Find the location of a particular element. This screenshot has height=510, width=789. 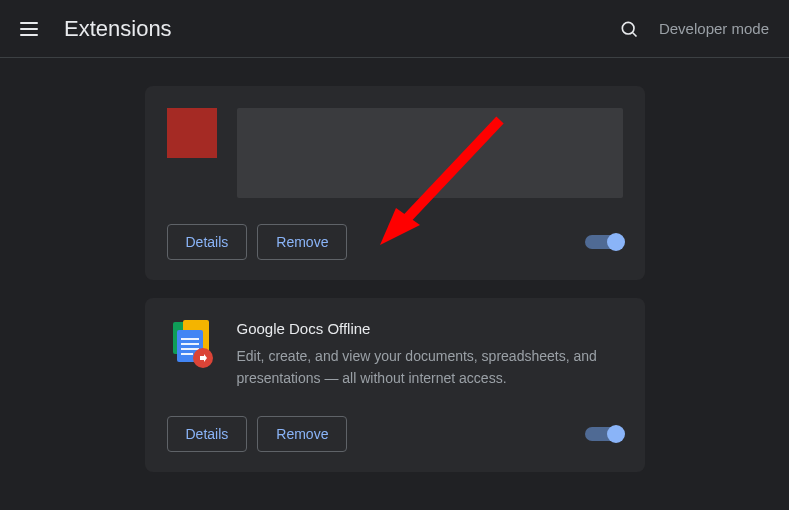

card-top: Google Docs Offline Edit, create, and vi… is located at coordinates (395, 355).